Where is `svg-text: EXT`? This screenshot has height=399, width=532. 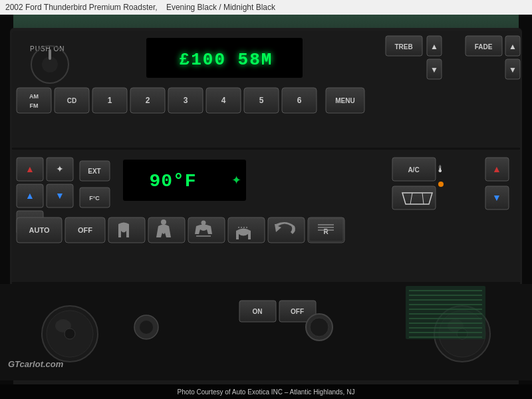
svg-text: EXT is located at coordinates (94, 172).